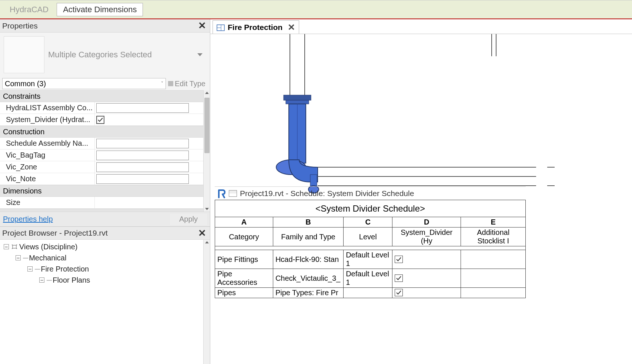 This screenshot has height=364, width=632. Describe the element at coordinates (188, 219) in the screenshot. I see `apply-button: Apply` at that location.